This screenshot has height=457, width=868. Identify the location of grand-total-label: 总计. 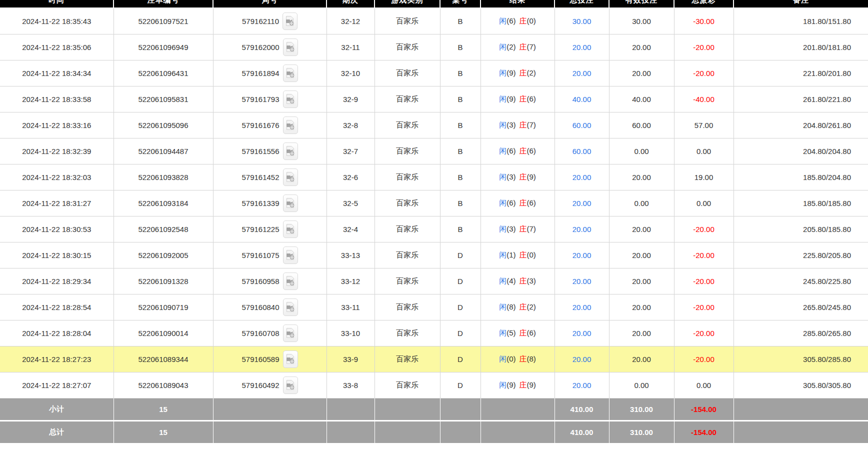
(57, 432).